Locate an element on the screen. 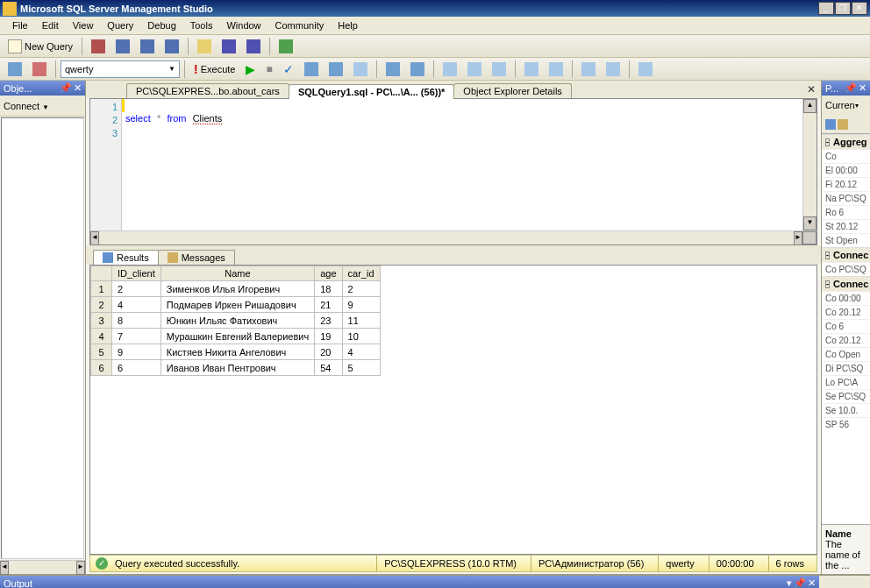 This screenshot has height=588, width=870. property-row: Co 00:00 is located at coordinates (845, 298).